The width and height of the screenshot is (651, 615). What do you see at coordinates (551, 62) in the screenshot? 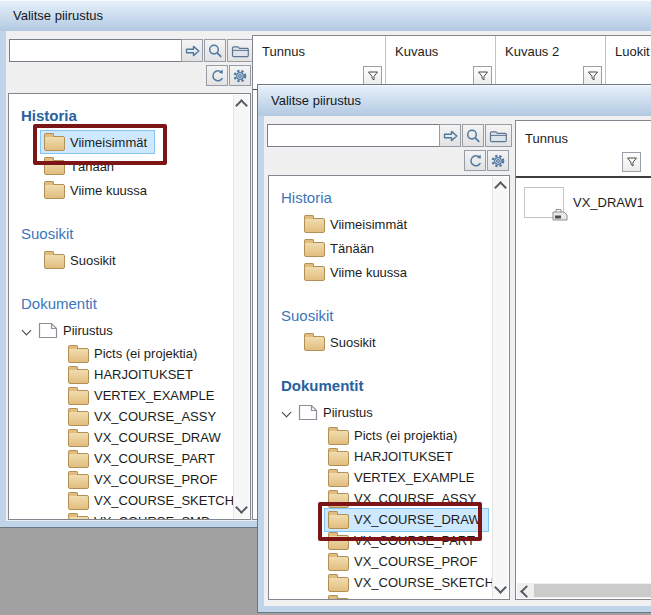
I see `column-kuvaus-2: Kuvaus 2` at bounding box center [551, 62].